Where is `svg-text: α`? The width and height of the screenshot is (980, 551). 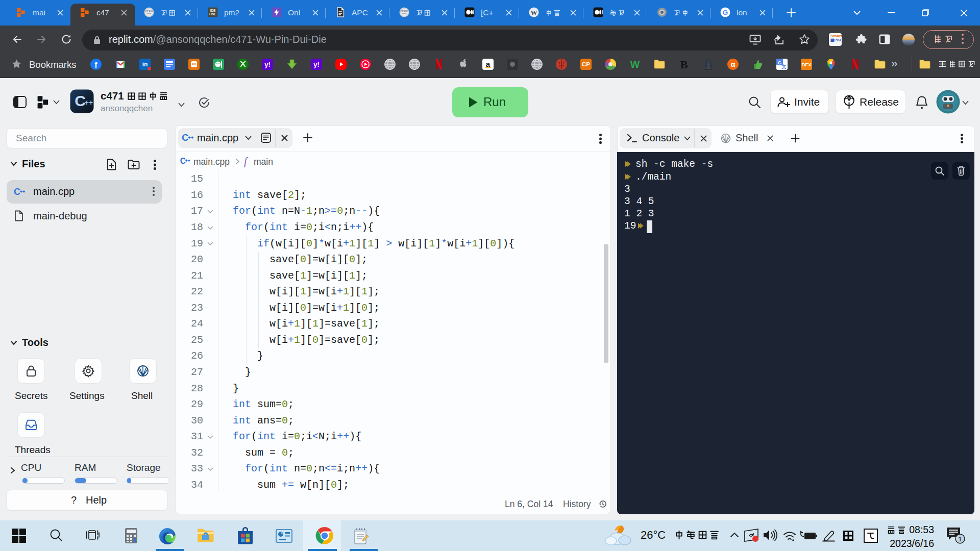 svg-text: α is located at coordinates (733, 64).